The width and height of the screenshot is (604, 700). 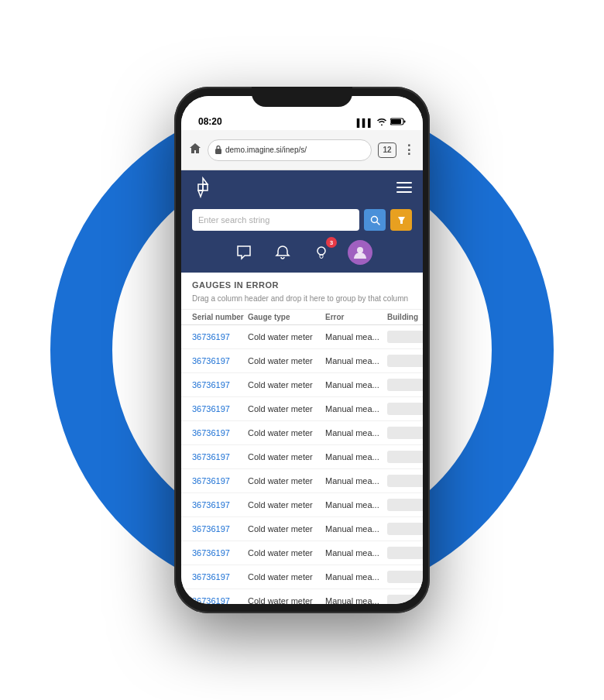 What do you see at coordinates (360, 252) in the screenshot?
I see `user-avatar-button` at bounding box center [360, 252].